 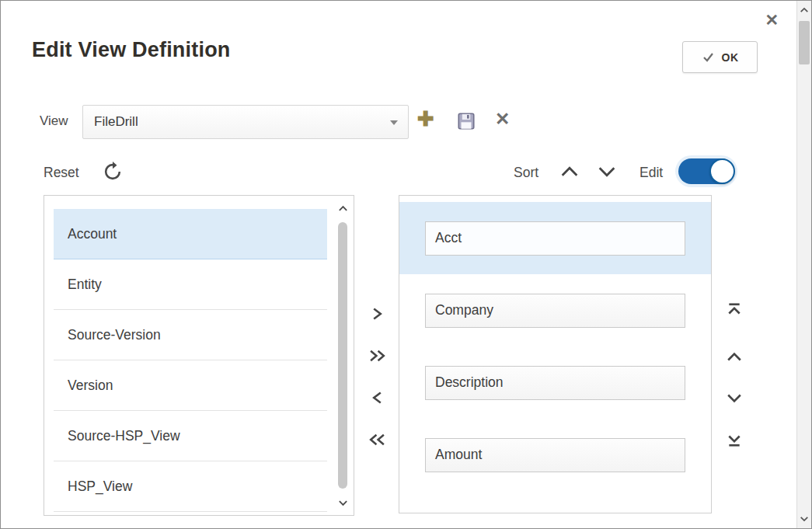 What do you see at coordinates (131, 50) in the screenshot?
I see `page-title: Edit View Definition` at bounding box center [131, 50].